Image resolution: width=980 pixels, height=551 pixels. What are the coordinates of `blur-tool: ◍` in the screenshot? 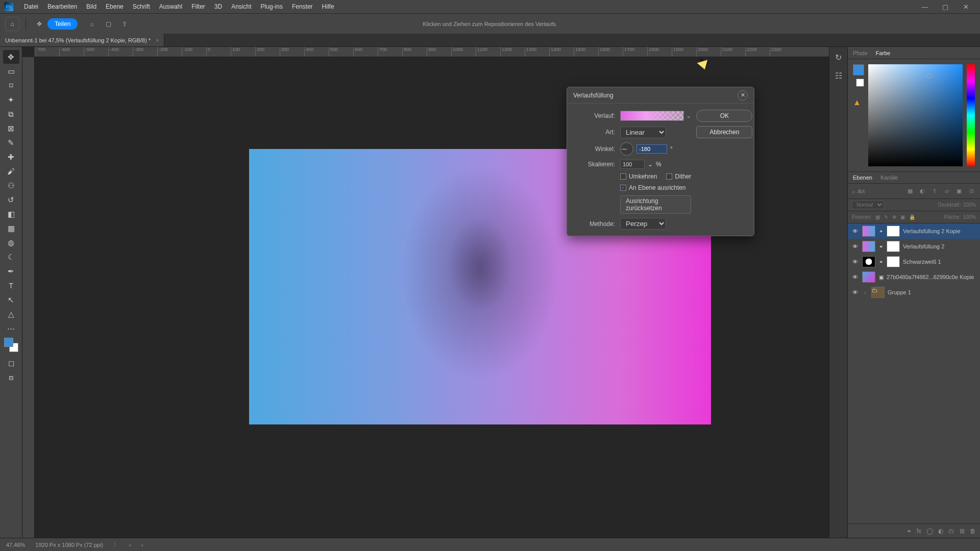 It's located at (11, 243).